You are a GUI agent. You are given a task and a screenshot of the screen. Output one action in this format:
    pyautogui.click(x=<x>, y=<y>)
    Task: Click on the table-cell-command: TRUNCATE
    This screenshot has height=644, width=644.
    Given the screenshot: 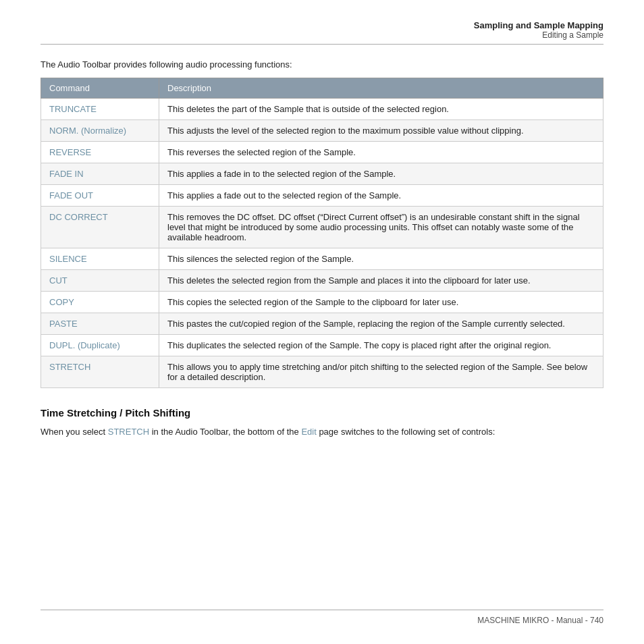 What is the action you would take?
    pyautogui.click(x=100, y=109)
    